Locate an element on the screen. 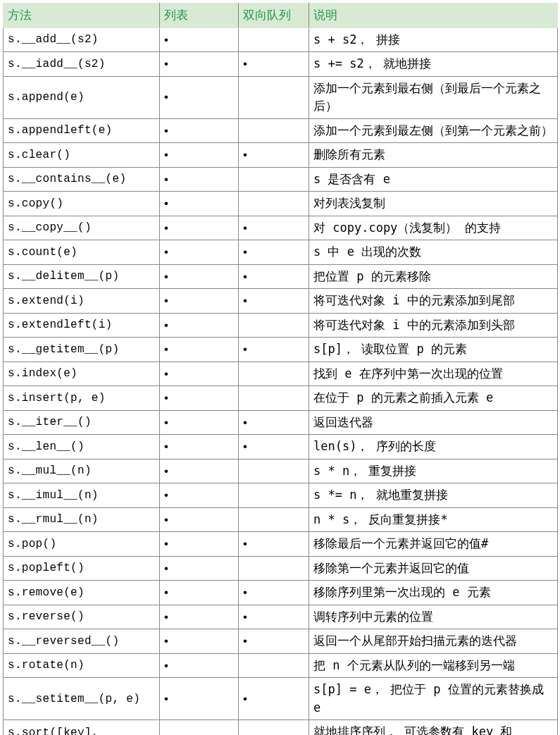 This screenshot has width=560, height=735. table-row: s.copy()•对列表浅复制 is located at coordinates (280, 204).